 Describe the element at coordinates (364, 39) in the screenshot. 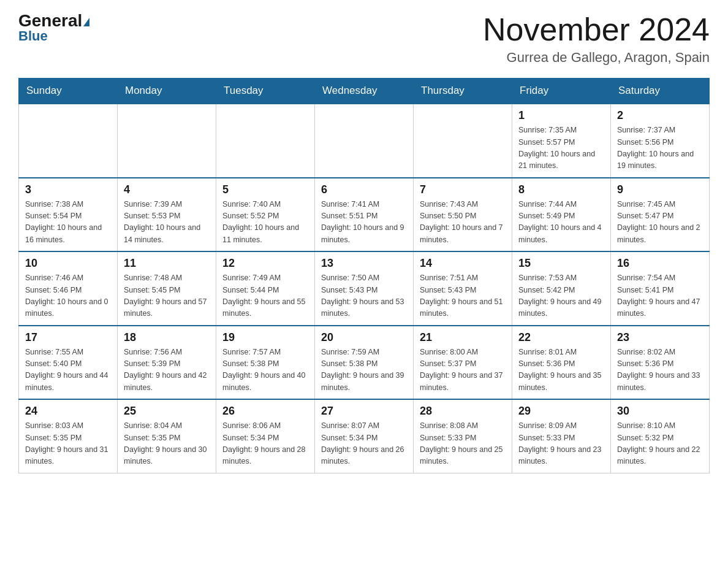

I see `page-header: General Blue November 2024 Gurrea de Gal…` at that location.